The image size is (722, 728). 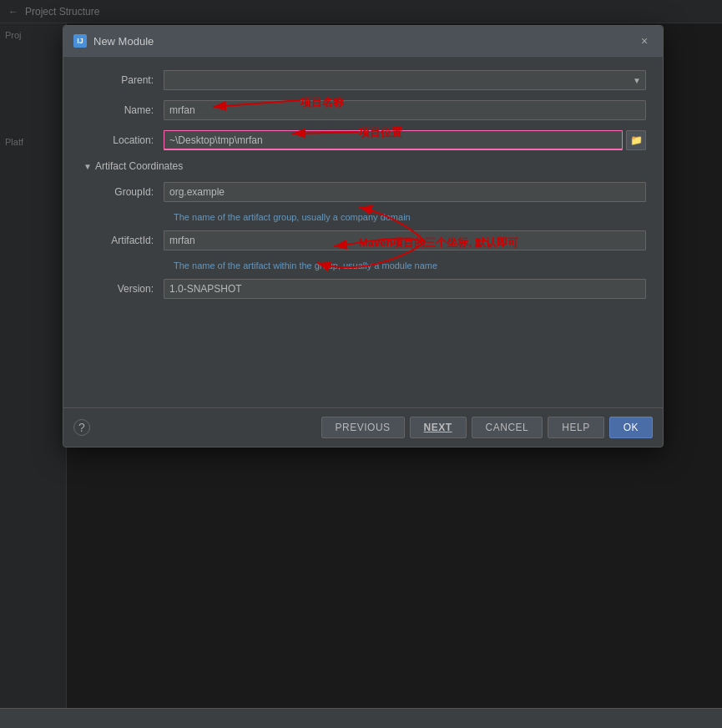 What do you see at coordinates (405, 80) in the screenshot?
I see `parent-select-wrapper: ▼` at bounding box center [405, 80].